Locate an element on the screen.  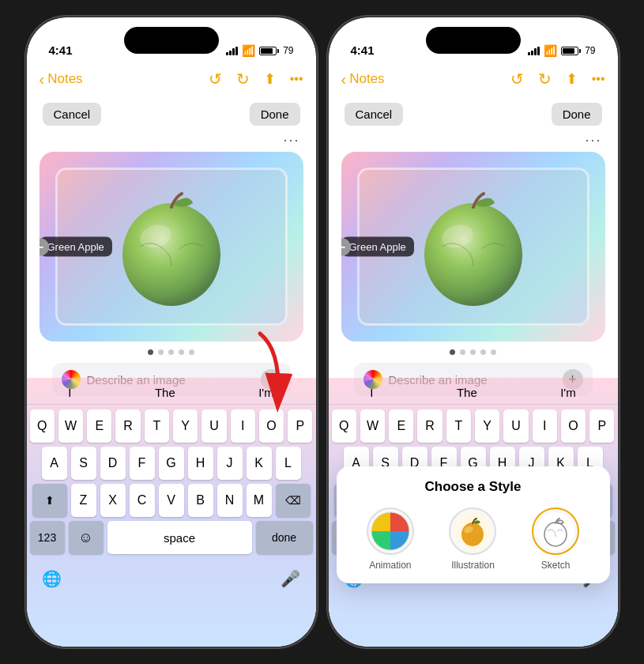
nav-back-left: ‹ Notes is located at coordinates (62, 79).